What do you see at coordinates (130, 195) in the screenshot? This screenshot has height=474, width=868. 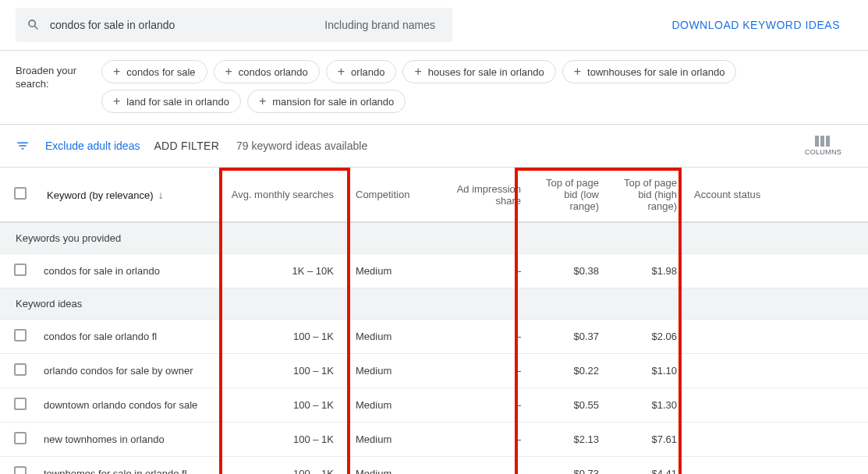 I see `col-keyword-header: Keyword (by relevance)↓` at bounding box center [130, 195].